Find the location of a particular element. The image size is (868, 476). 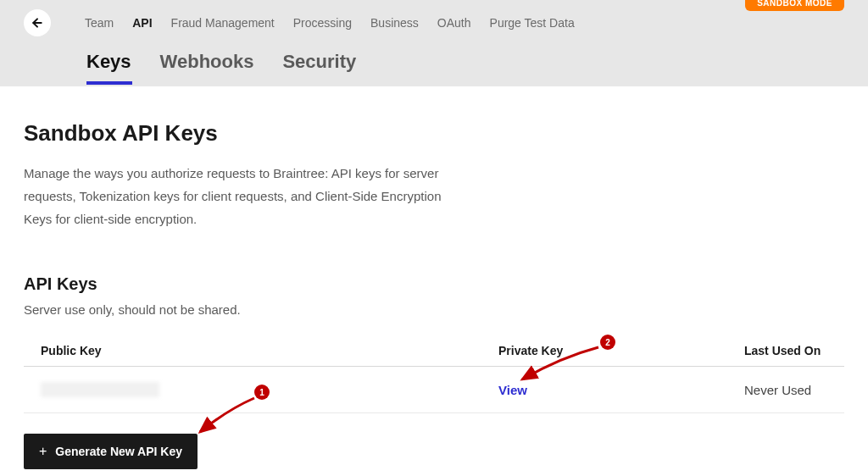

nav-purge-test-data: Purge Test Data is located at coordinates (532, 23).